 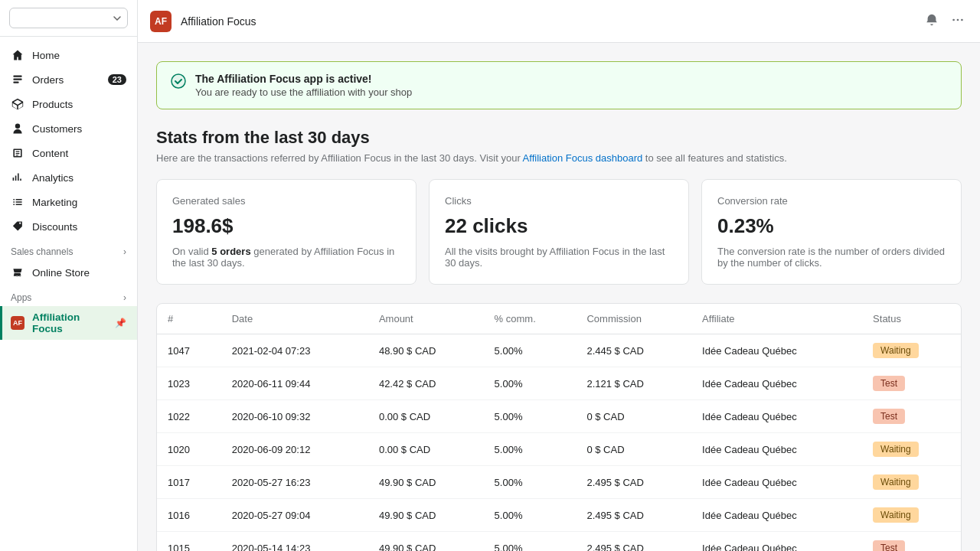 I want to click on col-header-id: #, so click(x=189, y=319).